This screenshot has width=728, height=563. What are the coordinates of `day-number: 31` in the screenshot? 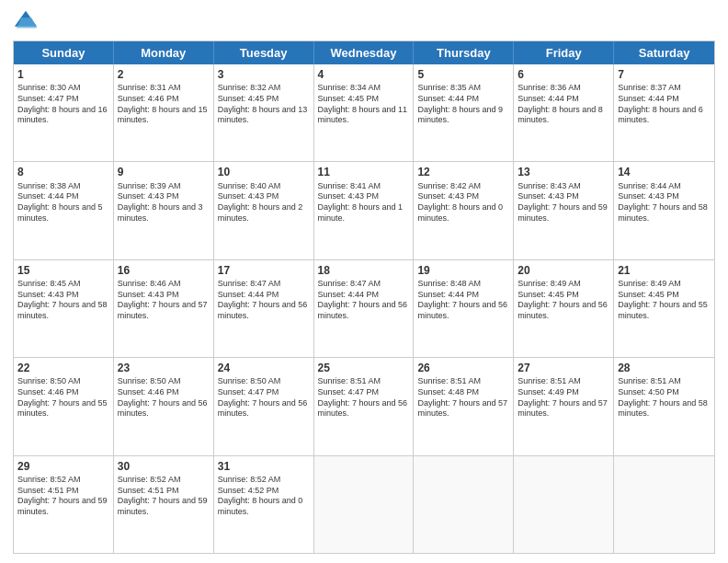 It's located at (264, 466).